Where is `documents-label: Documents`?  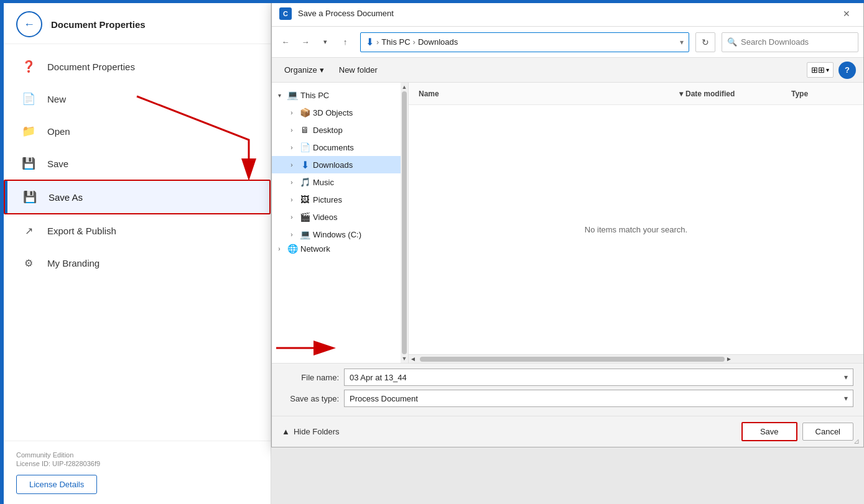
documents-label: Documents is located at coordinates (333, 148).